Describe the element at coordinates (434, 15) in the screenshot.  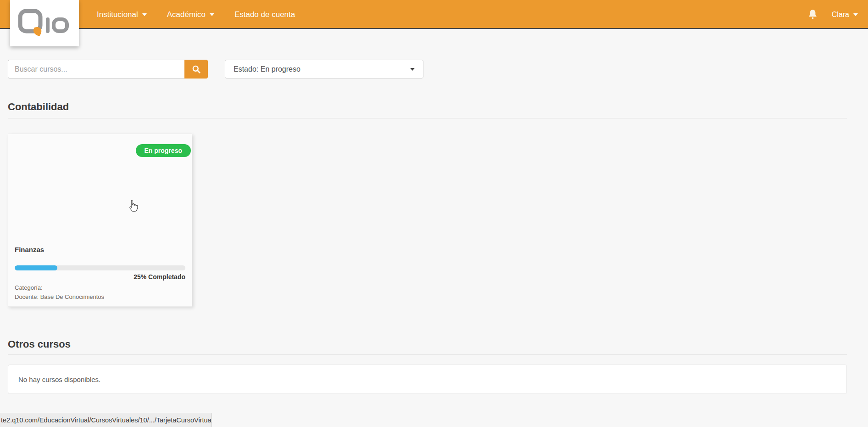
I see `top-navbar: Institucional Académico Estado de cuenta…` at that location.